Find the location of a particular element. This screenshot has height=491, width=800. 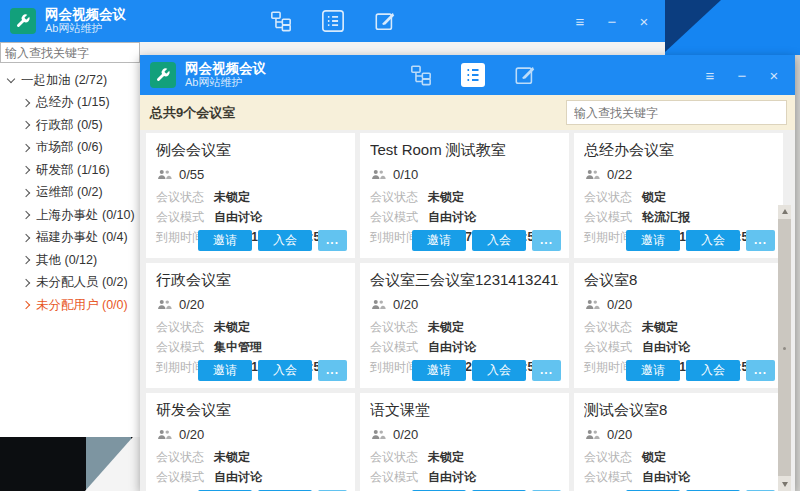

mode-value: 轮流汇报 is located at coordinates (666, 217).